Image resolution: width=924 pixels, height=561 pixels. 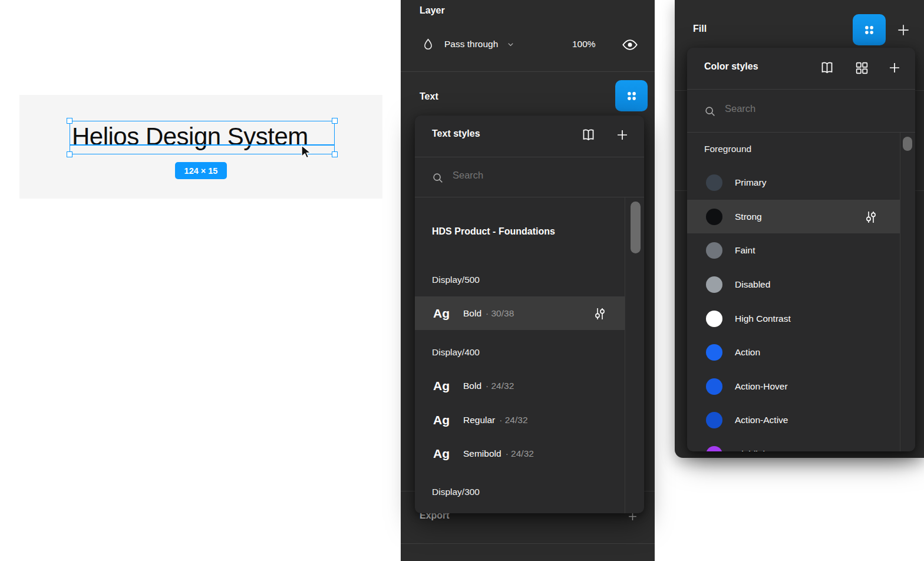 I want to click on color-label: Disabled, so click(x=753, y=285).